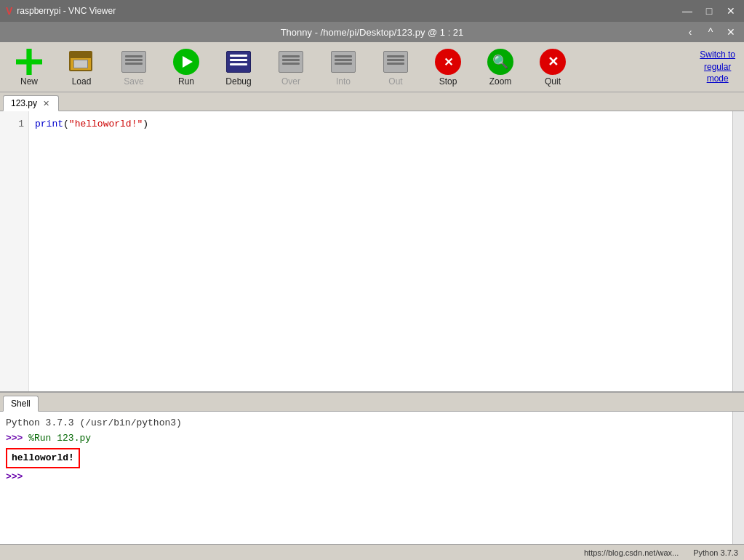 This screenshot has height=560, width=744. What do you see at coordinates (47, 103) in the screenshot?
I see `tab-close-icon: ✕` at bounding box center [47, 103].